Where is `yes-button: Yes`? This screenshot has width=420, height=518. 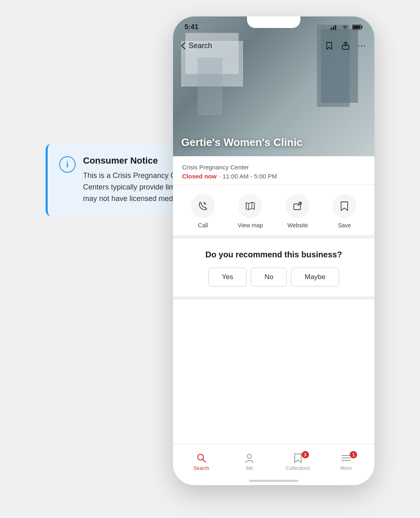 yes-button: Yes is located at coordinates (228, 277).